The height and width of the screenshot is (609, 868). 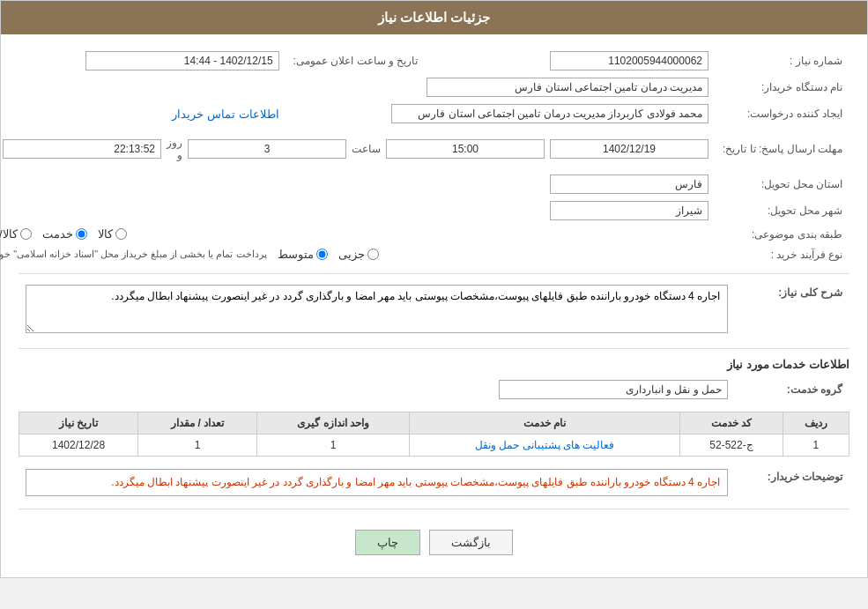 What do you see at coordinates (550, 114) in the screenshot?
I see `ejad-konande-field: محمد فولادی کاربرداز مدیریت درمان تامین …` at bounding box center [550, 114].